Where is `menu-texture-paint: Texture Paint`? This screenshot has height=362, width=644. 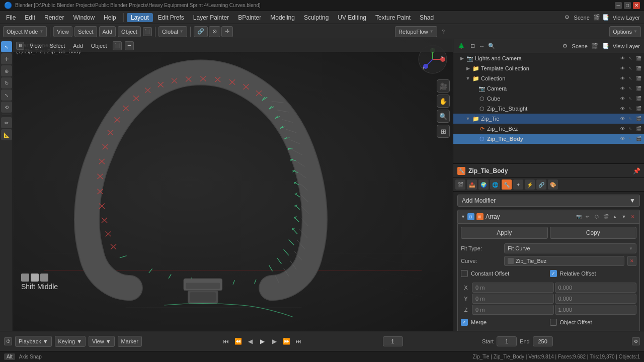 menu-texture-paint: Texture Paint is located at coordinates (393, 18).